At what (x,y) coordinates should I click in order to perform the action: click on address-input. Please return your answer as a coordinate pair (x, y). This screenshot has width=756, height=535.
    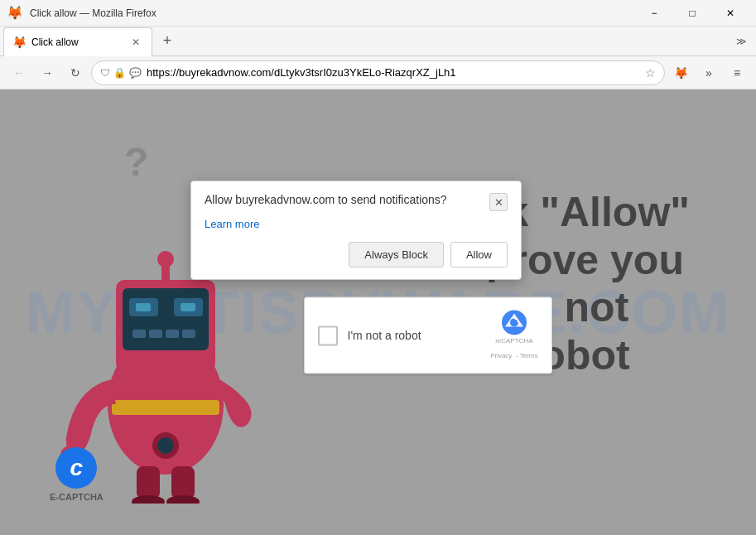
    Looking at the image, I should click on (393, 73).